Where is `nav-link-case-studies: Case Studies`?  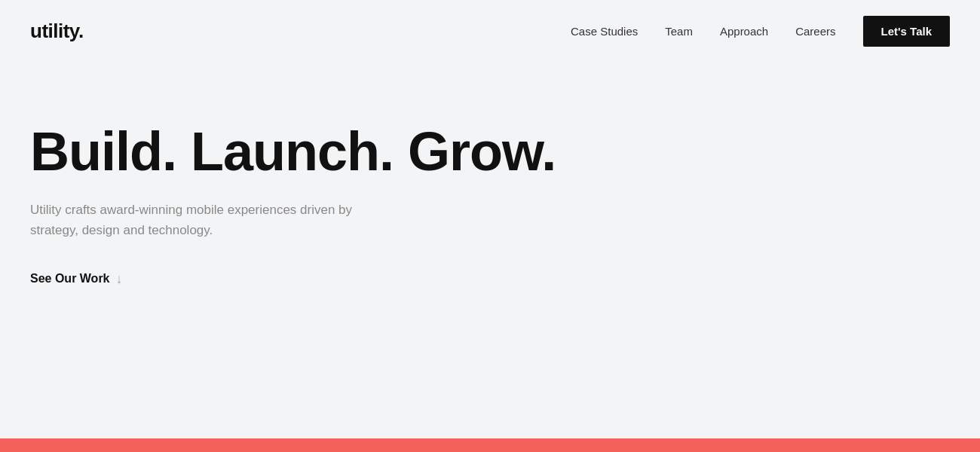
nav-link-case-studies: Case Studies is located at coordinates (605, 32).